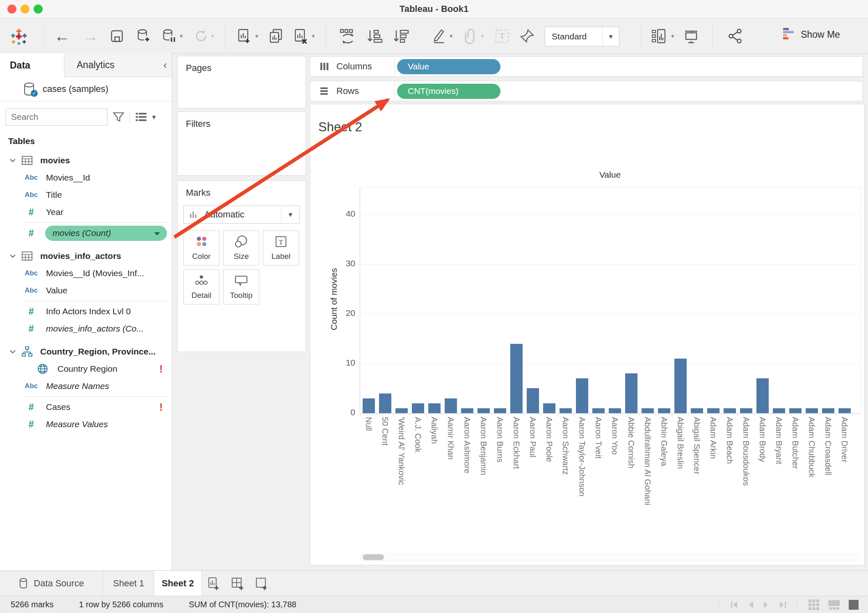 The height and width of the screenshot is (613, 868). What do you see at coordinates (201, 36) in the screenshot?
I see `refresh-data-button` at bounding box center [201, 36].